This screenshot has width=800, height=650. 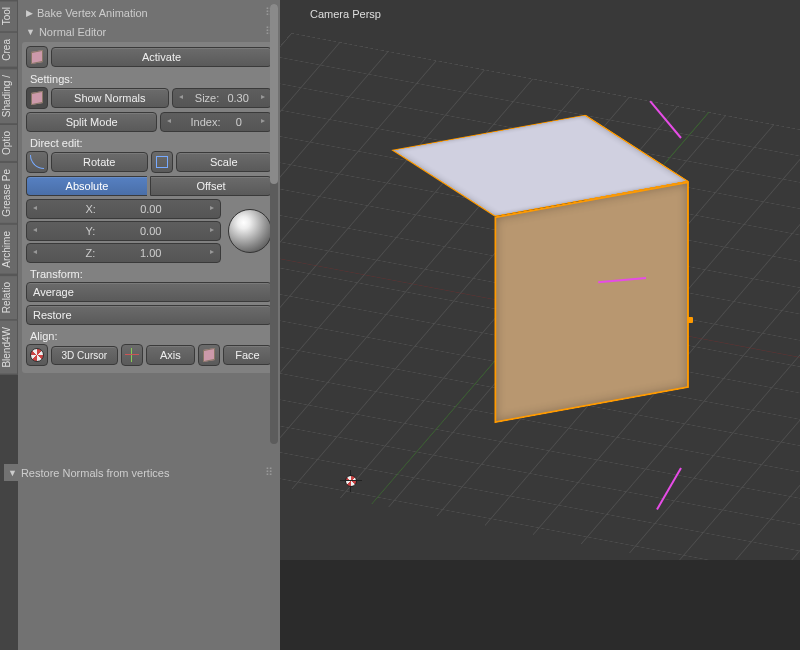 What do you see at coordinates (351, 481) in the screenshot?
I see `cursor3d-viewport-icon` at bounding box center [351, 481].